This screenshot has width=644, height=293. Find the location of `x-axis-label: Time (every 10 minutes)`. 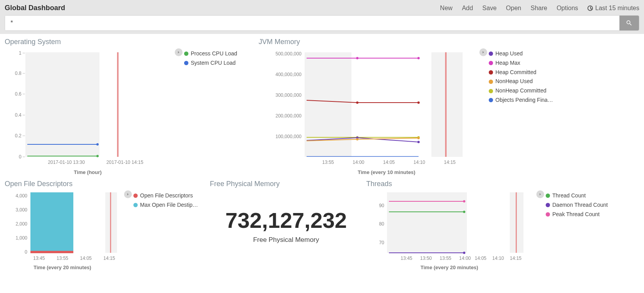

x-axis-label: Time (every 10 minutes) is located at coordinates (367, 172).